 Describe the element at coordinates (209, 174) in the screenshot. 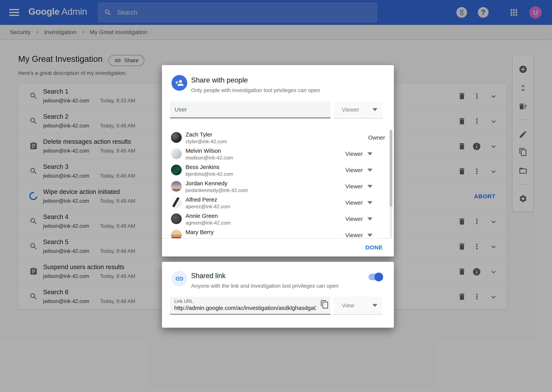

I see `person-email: bjenkins@ink-42.com` at that location.